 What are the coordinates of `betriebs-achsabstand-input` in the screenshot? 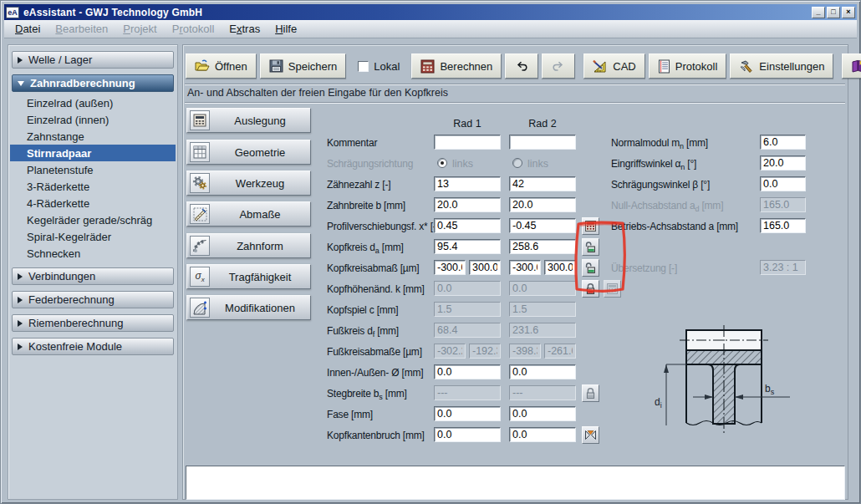 It's located at (782, 226).